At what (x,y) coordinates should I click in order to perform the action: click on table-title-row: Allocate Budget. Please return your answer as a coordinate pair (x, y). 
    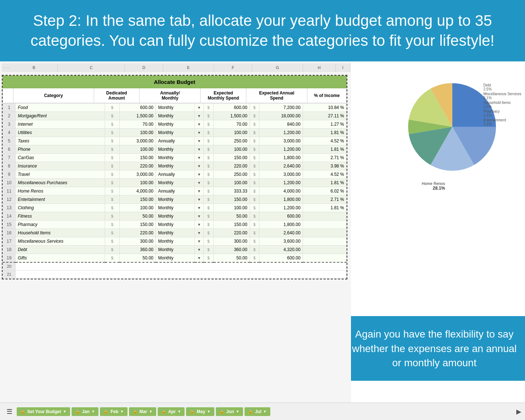
    Looking at the image, I should click on (175, 82).